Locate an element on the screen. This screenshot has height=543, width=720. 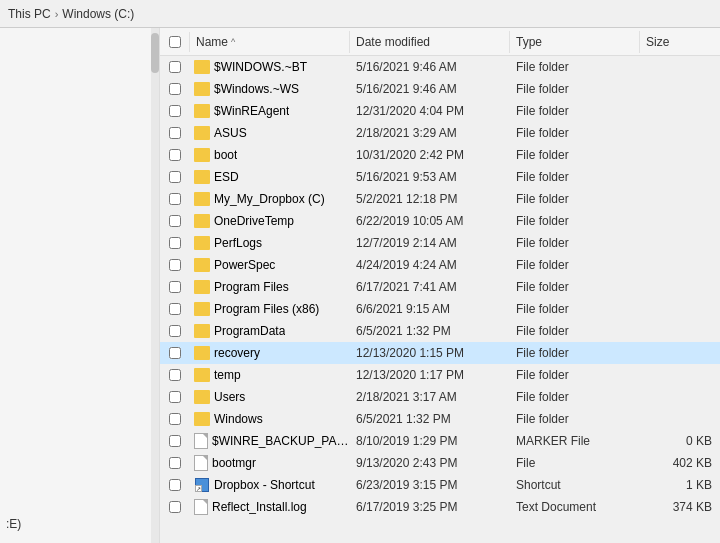
table-row: $WINRE_BACKUP_PARTITION.MARKER8/10/2019 … is located at coordinates (440, 441).